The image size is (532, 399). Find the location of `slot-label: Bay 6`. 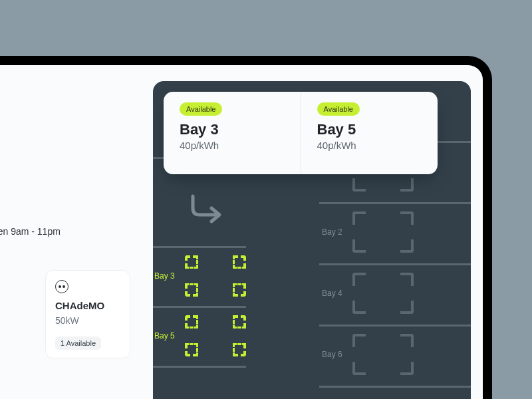

slot-label: Bay 6 is located at coordinates (332, 354).